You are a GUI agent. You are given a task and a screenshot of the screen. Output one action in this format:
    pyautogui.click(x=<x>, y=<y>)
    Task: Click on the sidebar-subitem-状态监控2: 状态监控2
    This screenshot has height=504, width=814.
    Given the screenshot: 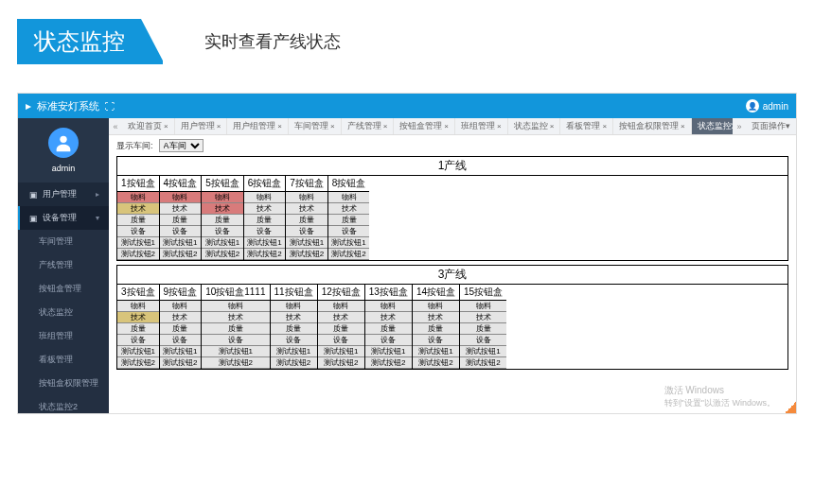 What is the action you would take?
    pyautogui.click(x=63, y=405)
    